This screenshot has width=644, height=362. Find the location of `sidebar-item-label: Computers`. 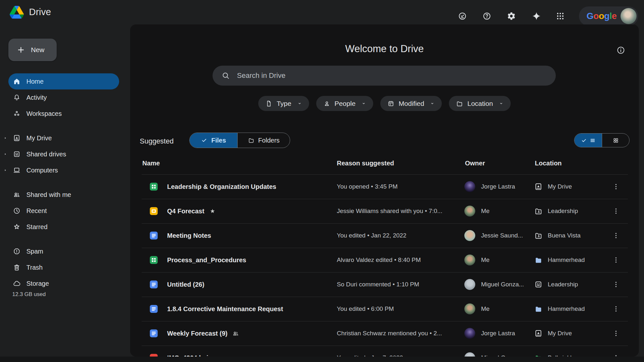

sidebar-item-label: Computers is located at coordinates (42, 171).